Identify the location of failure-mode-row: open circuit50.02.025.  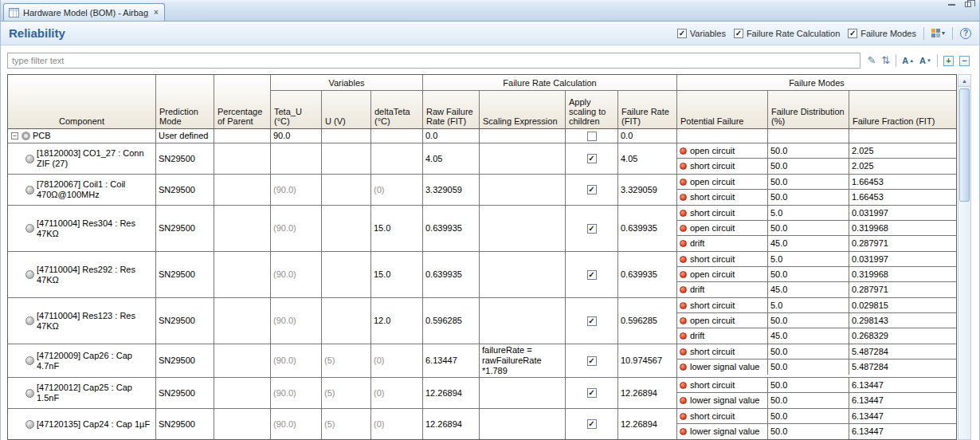
(817, 151).